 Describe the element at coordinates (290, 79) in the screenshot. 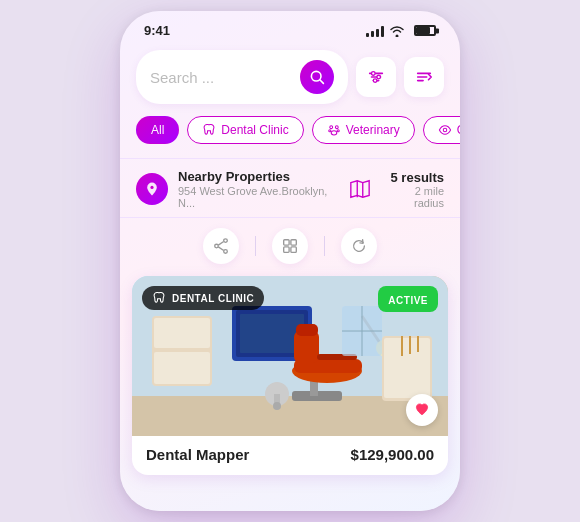

I see `search-area: Search ...` at that location.